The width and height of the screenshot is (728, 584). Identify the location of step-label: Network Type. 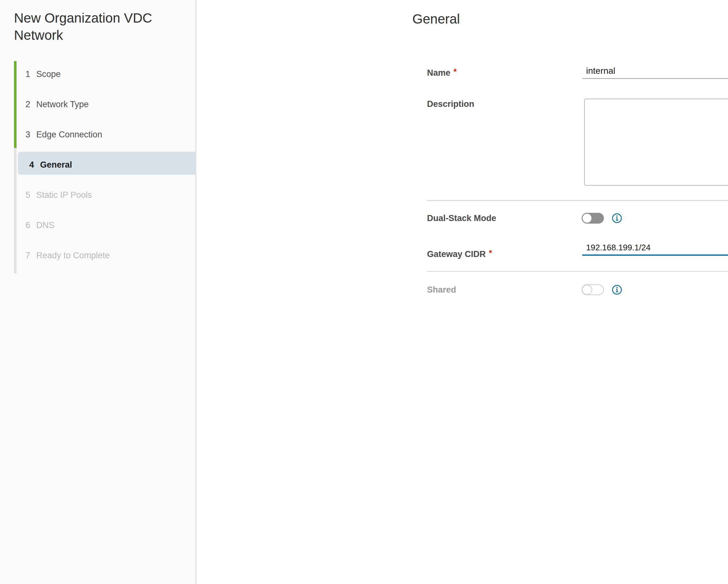
(62, 105).